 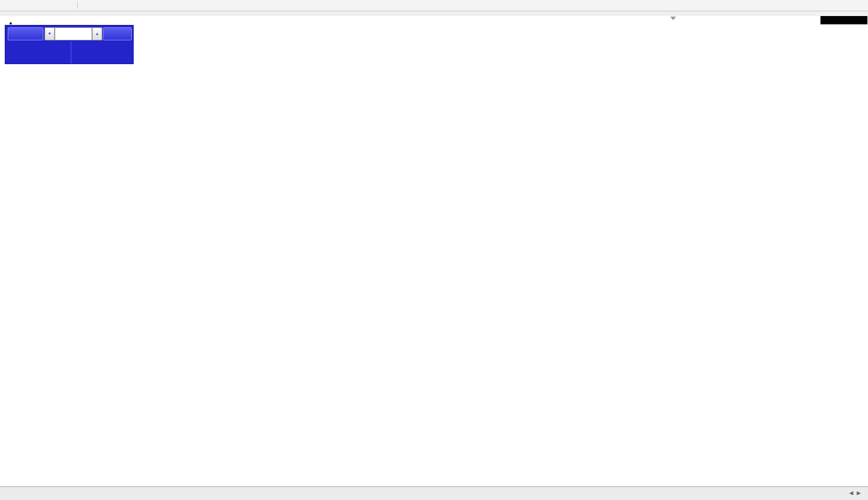 What do you see at coordinates (434, 6) in the screenshot?
I see `timeframe-toolbar` at bounding box center [434, 6].